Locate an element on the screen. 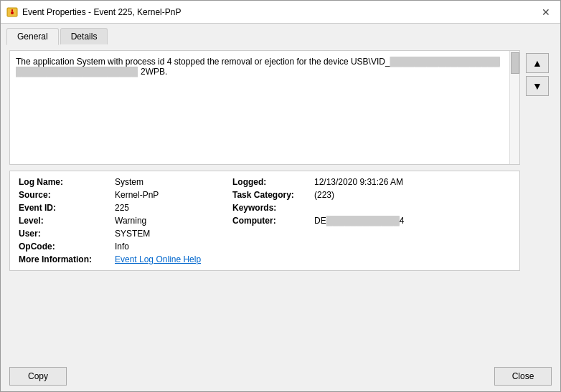  source-label: Source: is located at coordinates (65, 195).